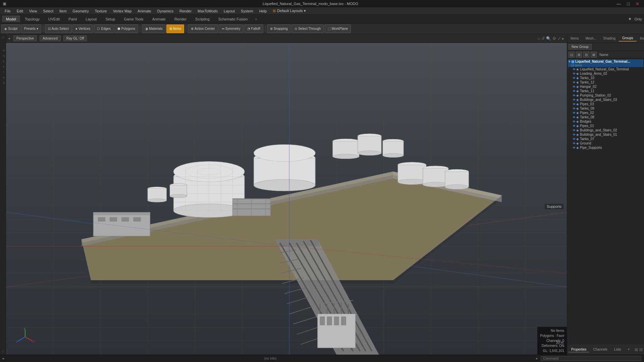 The height and width of the screenshot is (362, 644). Describe the element at coordinates (83, 29) in the screenshot. I see `vertices-button: ● Vertices` at that location.